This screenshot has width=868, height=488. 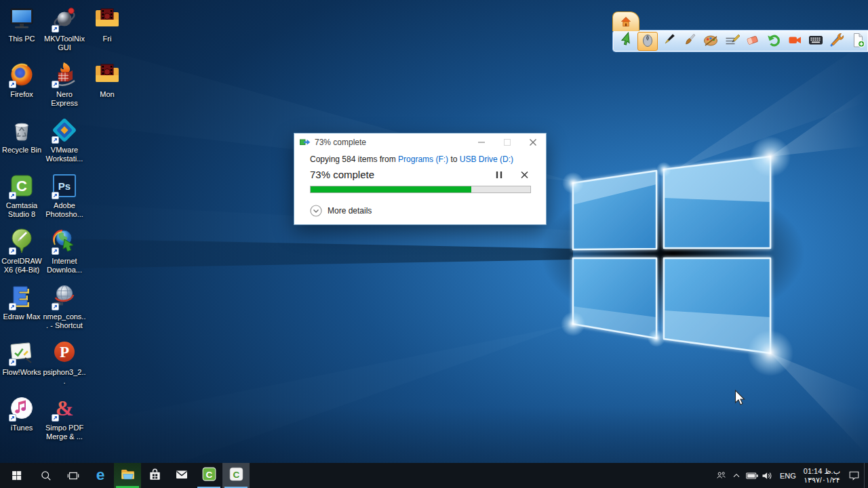 What do you see at coordinates (533, 142) in the screenshot?
I see `close-button` at bounding box center [533, 142].